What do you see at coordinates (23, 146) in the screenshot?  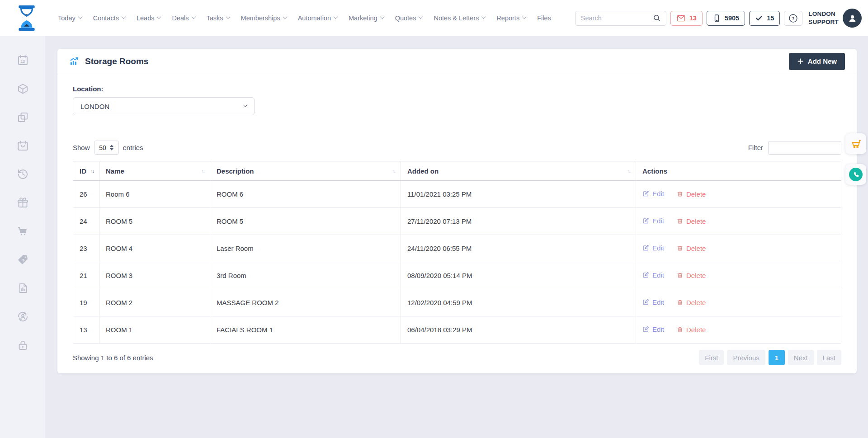 I see `booking-calendar-icon` at bounding box center [23, 146].